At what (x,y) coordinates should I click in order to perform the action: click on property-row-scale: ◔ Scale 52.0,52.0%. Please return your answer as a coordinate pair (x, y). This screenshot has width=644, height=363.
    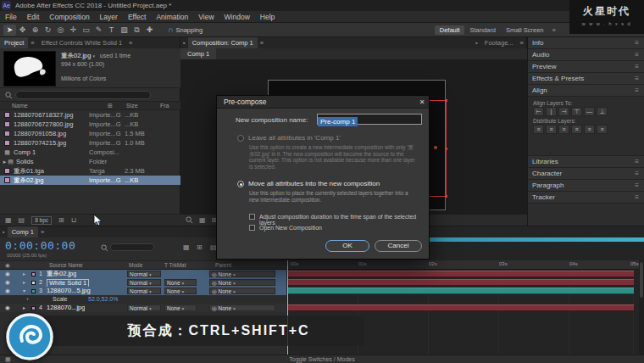
    Looking at the image, I should click on (143, 299).